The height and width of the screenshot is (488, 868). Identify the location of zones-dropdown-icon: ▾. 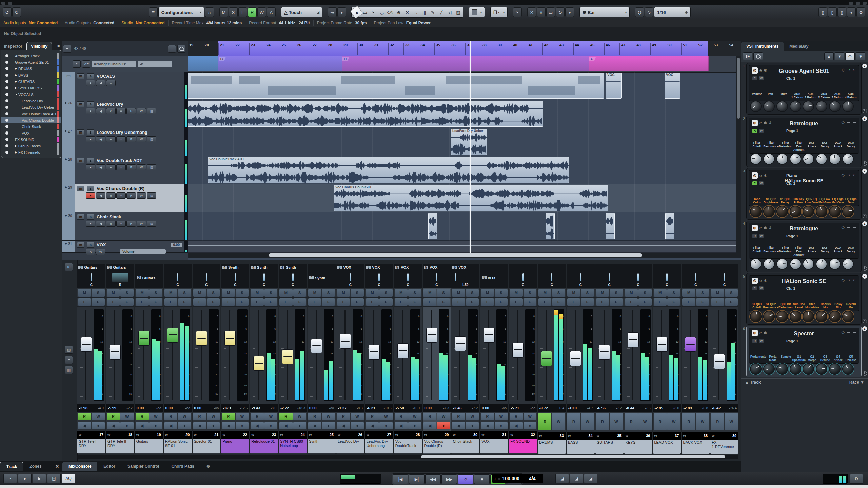
(851, 12).